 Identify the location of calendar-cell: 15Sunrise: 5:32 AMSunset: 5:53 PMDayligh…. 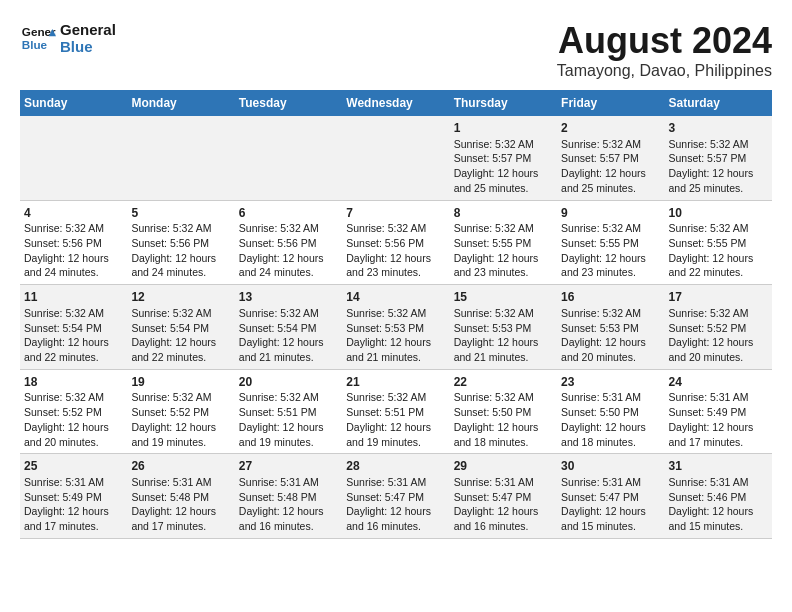
(504, 328).